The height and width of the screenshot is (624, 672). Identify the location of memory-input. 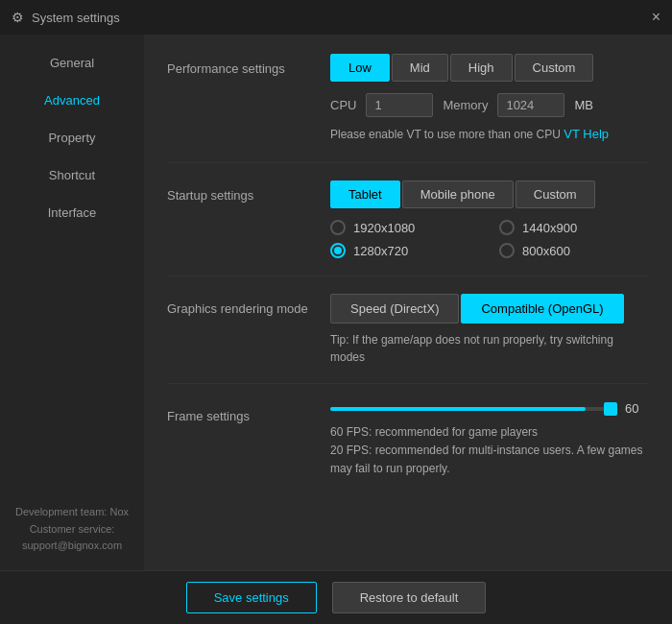
(531, 106).